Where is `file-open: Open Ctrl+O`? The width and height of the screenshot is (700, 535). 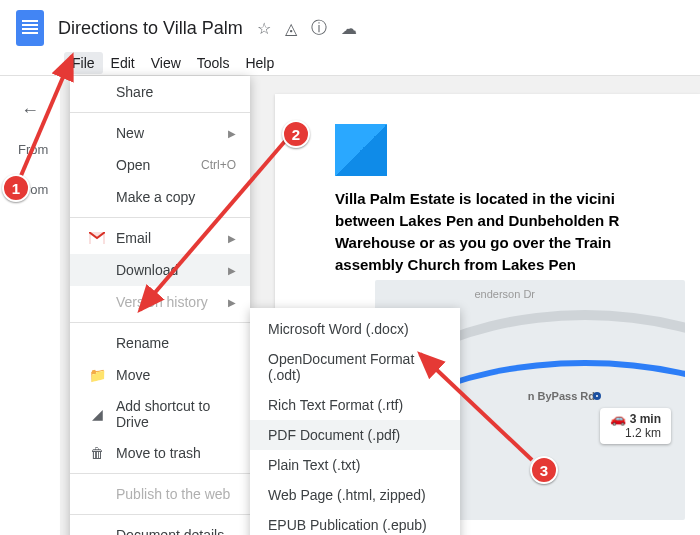
file-open: Open Ctrl+O is located at coordinates (160, 165).